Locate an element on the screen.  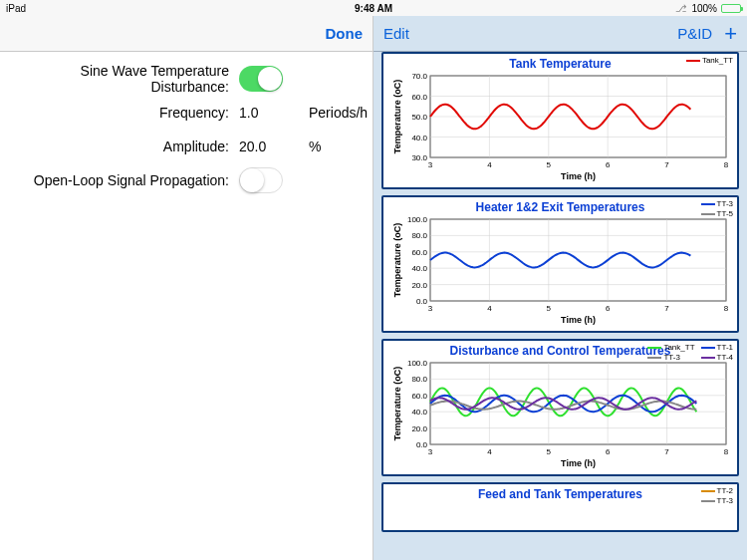
chart-title: Tank Temperature is located at coordinates (560, 64).